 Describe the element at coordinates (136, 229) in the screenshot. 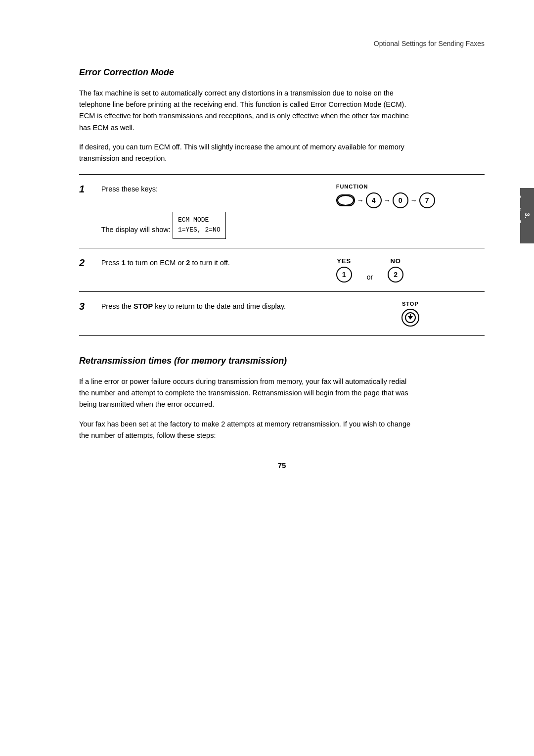

I see `step-1-display-label: The display will show:` at that location.